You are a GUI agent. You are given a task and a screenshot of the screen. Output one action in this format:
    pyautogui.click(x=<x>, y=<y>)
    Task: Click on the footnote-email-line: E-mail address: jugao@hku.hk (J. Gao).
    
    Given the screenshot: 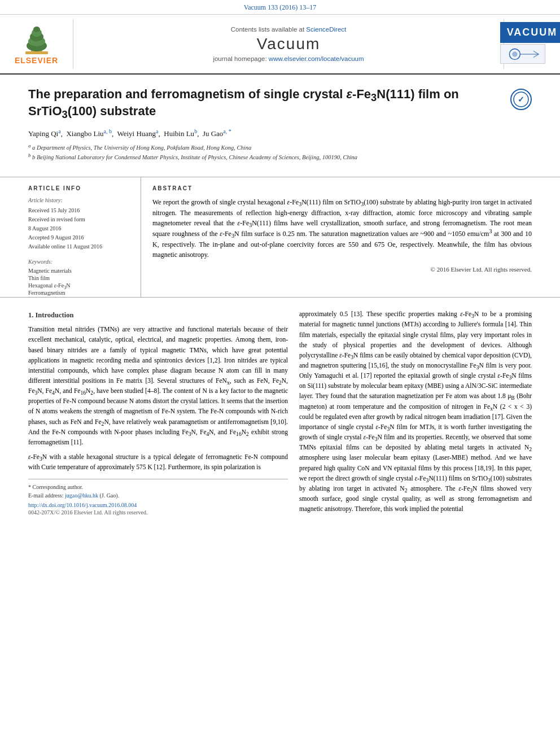 What is the action you would take?
    pyautogui.click(x=158, y=496)
    